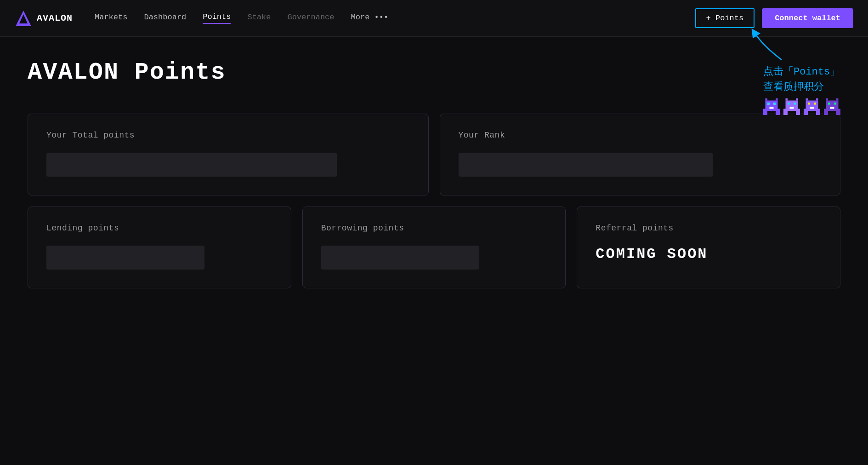 The image size is (868, 465). I want to click on borrowing-points-value-placeholder, so click(400, 258).